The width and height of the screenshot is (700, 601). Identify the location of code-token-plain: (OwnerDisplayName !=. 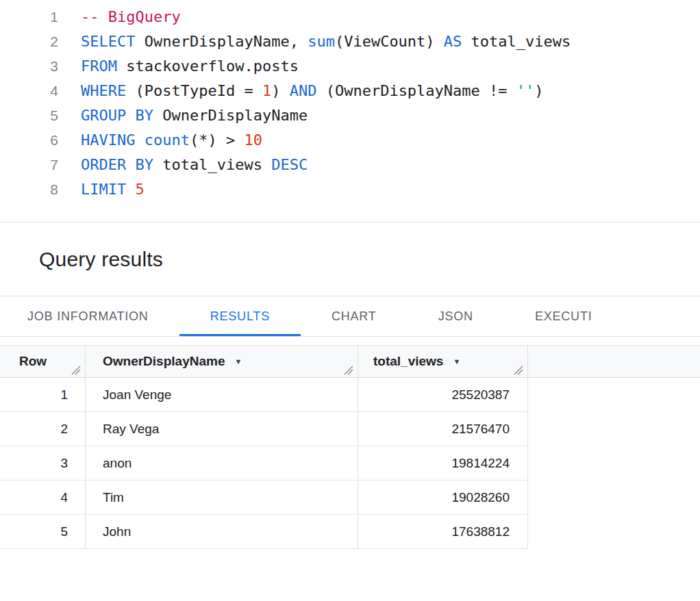
(416, 90).